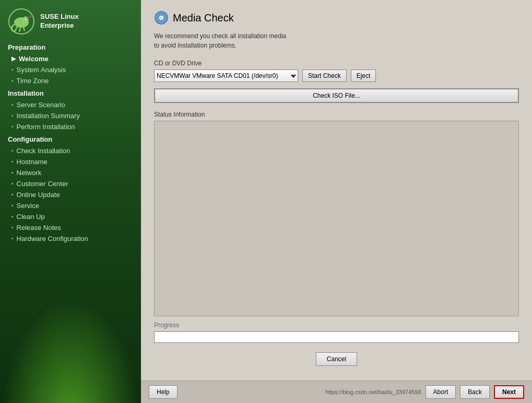 The image size is (532, 403). Describe the element at coordinates (60, 21) in the screenshot. I see `brand-text: SUSE Linux Enterprise` at that location.